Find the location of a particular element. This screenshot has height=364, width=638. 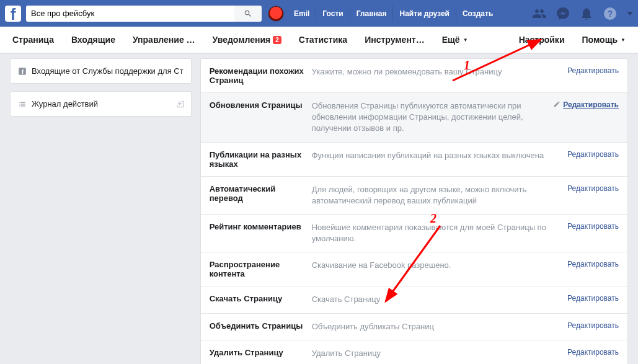

enter-arrow-icon is located at coordinates (180, 104).